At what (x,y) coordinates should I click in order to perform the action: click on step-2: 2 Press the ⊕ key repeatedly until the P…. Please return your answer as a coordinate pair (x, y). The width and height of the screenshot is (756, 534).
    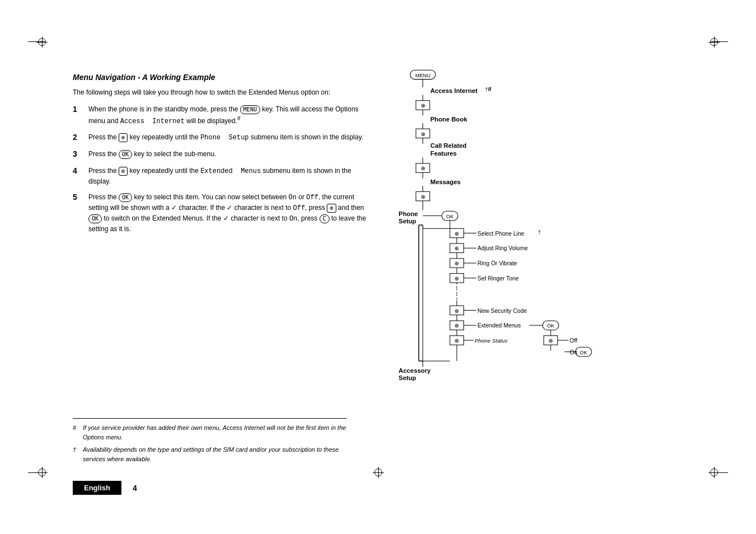
    Looking at the image, I should click on (221, 138).